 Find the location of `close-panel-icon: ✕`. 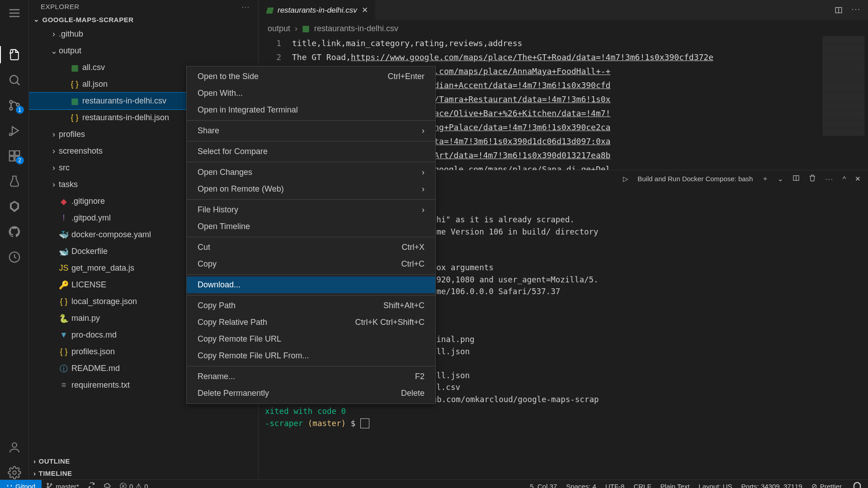

close-panel-icon: ✕ is located at coordinates (858, 179).